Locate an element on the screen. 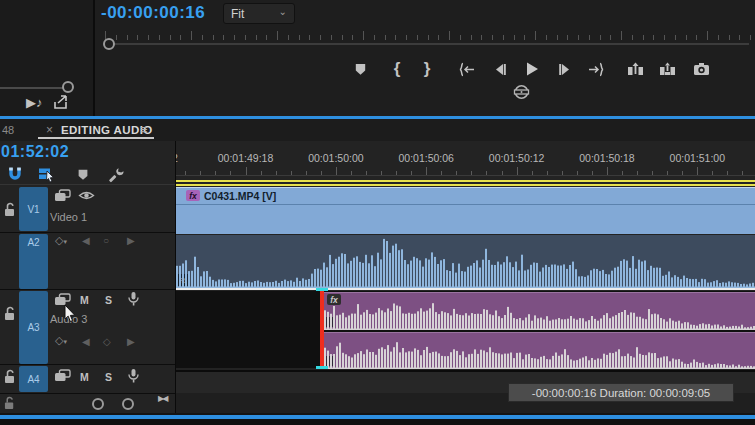 Image resolution: width=755 pixels, height=425 pixels. master-lock-icon is located at coordinates (10, 403).